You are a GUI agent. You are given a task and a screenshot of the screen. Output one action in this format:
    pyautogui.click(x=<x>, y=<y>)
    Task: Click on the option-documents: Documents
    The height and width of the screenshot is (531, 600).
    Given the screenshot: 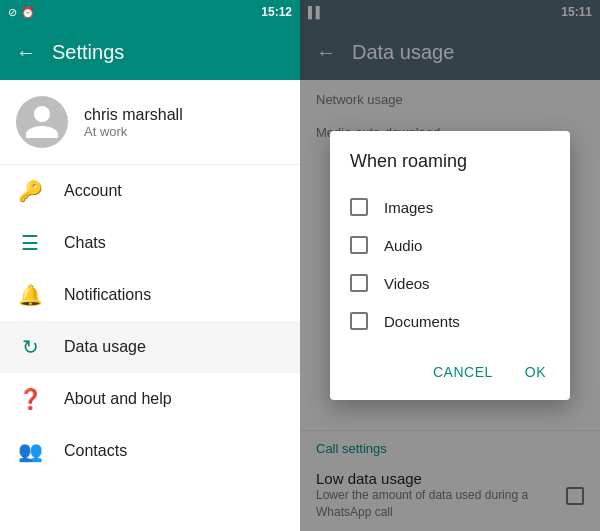 What is the action you would take?
    pyautogui.click(x=450, y=321)
    